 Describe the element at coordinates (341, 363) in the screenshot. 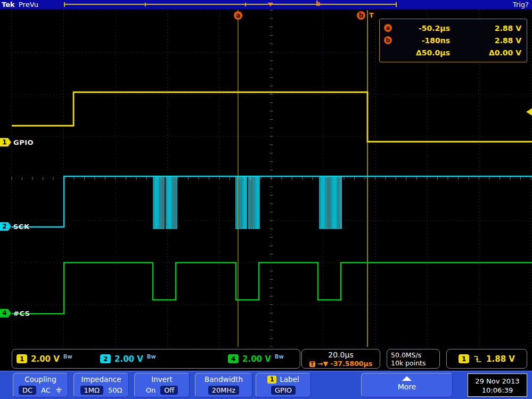

I see `trigger-delay-readout: T →▼ -37.5800µs` at that location.